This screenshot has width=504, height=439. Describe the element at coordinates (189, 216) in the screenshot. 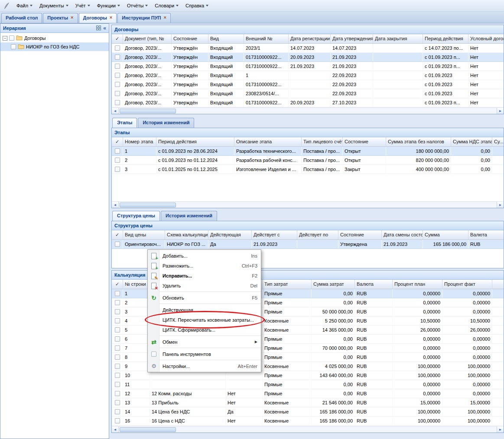

I see `tab-price-history: История изменений` at that location.